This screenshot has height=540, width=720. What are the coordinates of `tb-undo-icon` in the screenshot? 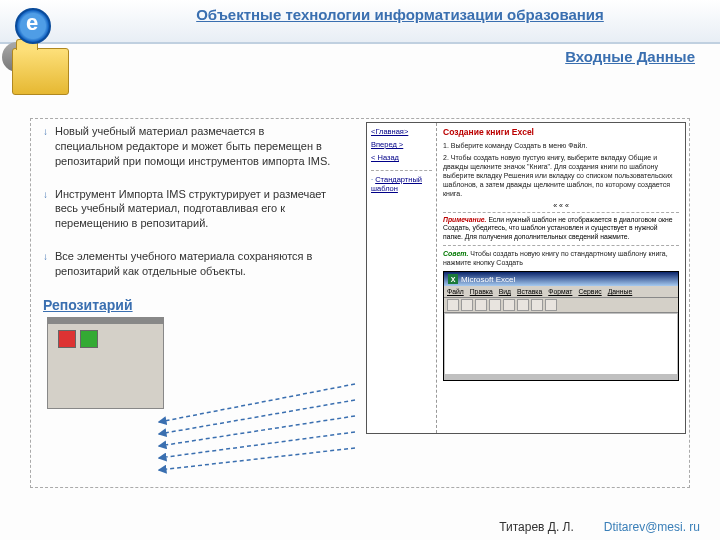 It's located at (551, 305).